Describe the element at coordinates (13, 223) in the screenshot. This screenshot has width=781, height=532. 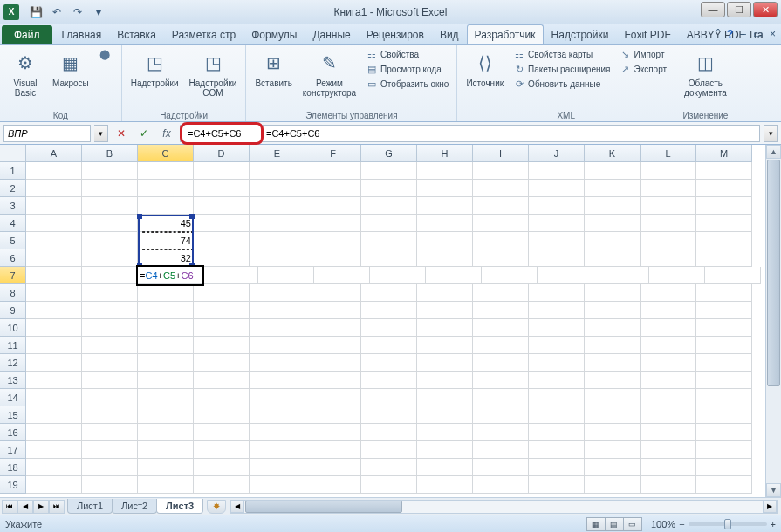
I see `row-header: 4` at that location.